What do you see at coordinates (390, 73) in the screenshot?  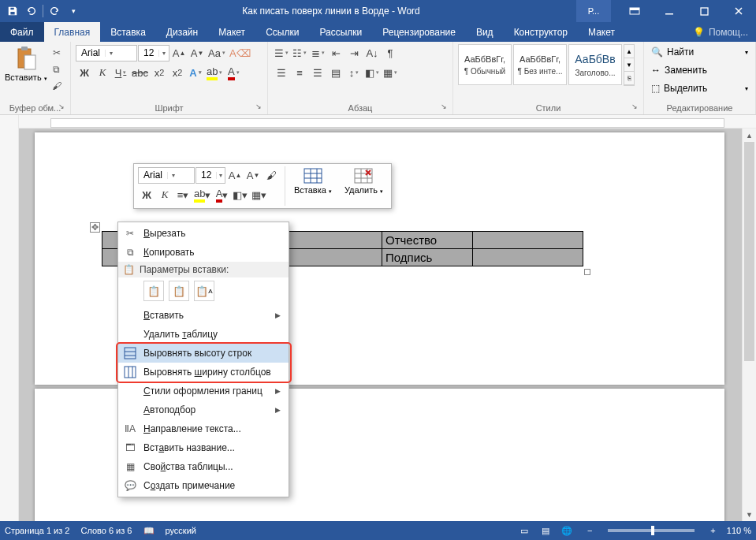 I see `borders-icon: ▦ ▾` at bounding box center [390, 73].